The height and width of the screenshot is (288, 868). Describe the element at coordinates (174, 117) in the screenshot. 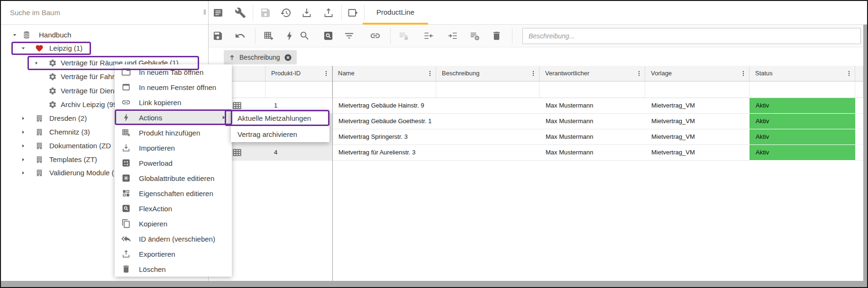

I see `menu-item-actions: Actions` at that location.